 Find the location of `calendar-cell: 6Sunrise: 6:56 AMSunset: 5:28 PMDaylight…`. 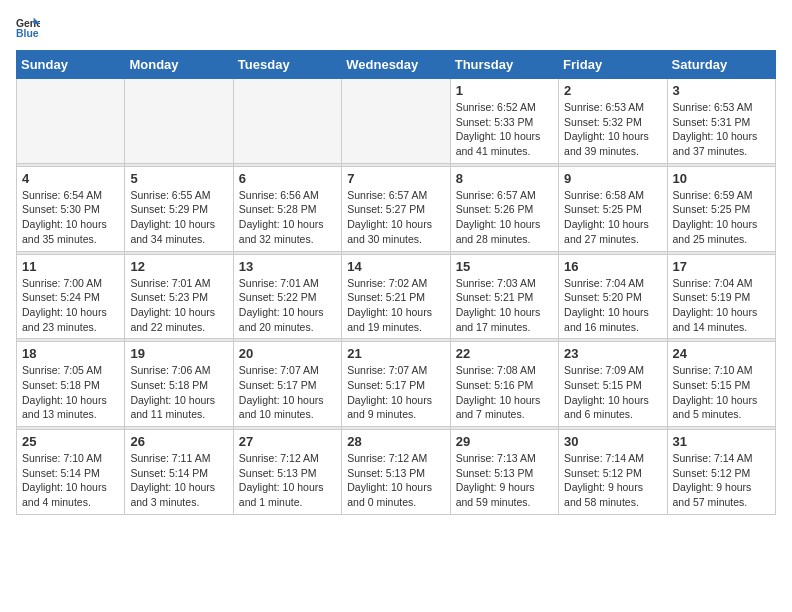

calendar-cell: 6Sunrise: 6:56 AMSunset: 5:28 PMDaylight… is located at coordinates (287, 208).